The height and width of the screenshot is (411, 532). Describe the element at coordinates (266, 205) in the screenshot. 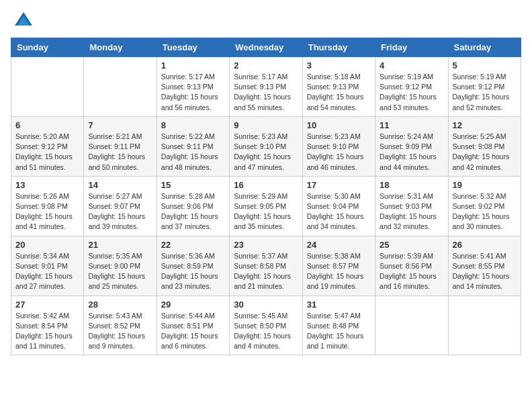

I see `calendar-cell: 16Sunrise: 5:29 AM Sunset: 9:05 PM Dayli…` at that location.